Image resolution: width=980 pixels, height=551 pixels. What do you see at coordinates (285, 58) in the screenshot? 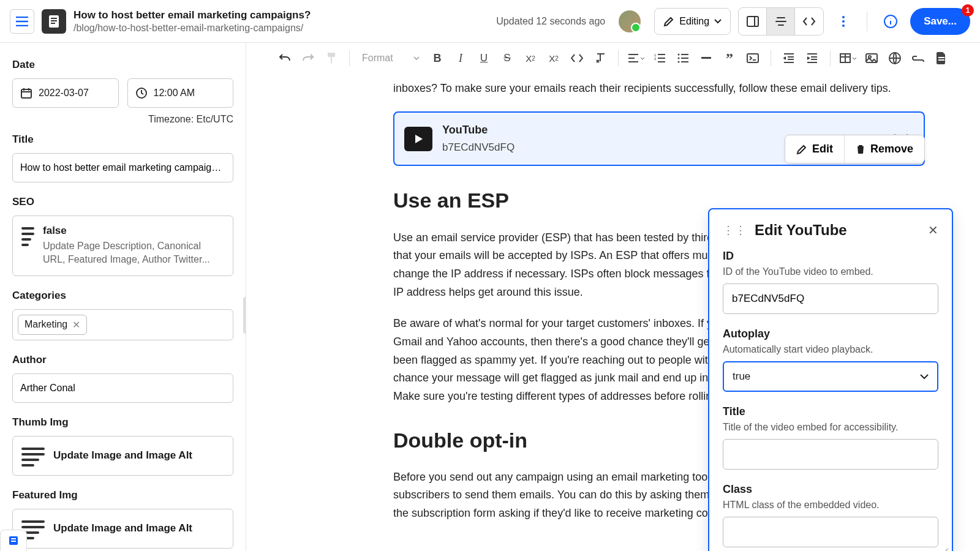
I see `undo-button` at bounding box center [285, 58].